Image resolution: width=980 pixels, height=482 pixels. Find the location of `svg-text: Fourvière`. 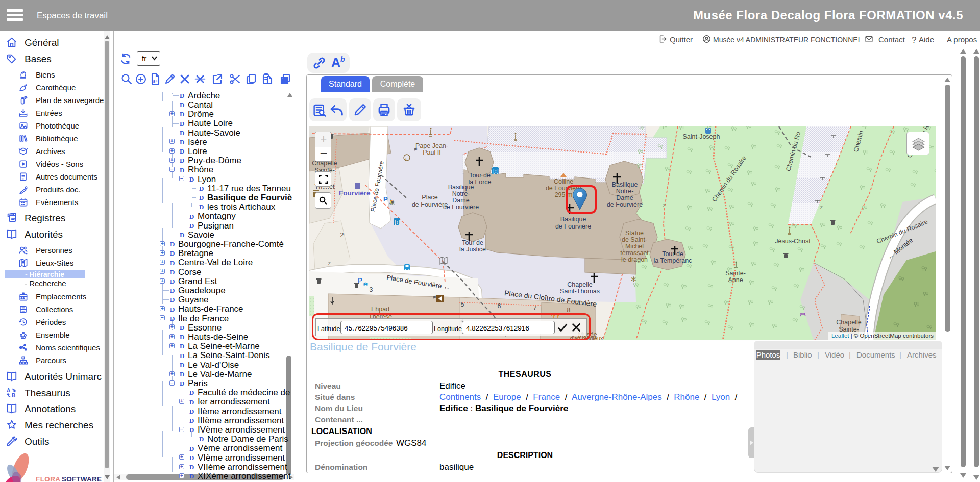

svg-text: Fourvière is located at coordinates (355, 193).